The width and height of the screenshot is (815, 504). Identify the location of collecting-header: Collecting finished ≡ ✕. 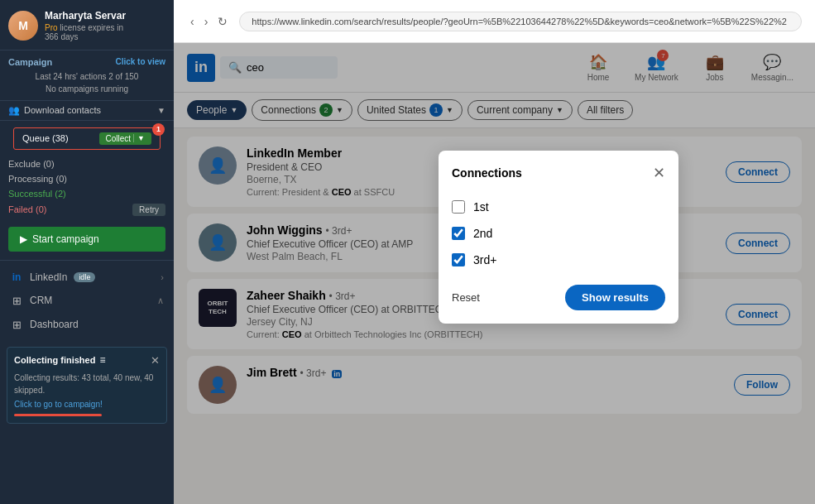
(87, 361).